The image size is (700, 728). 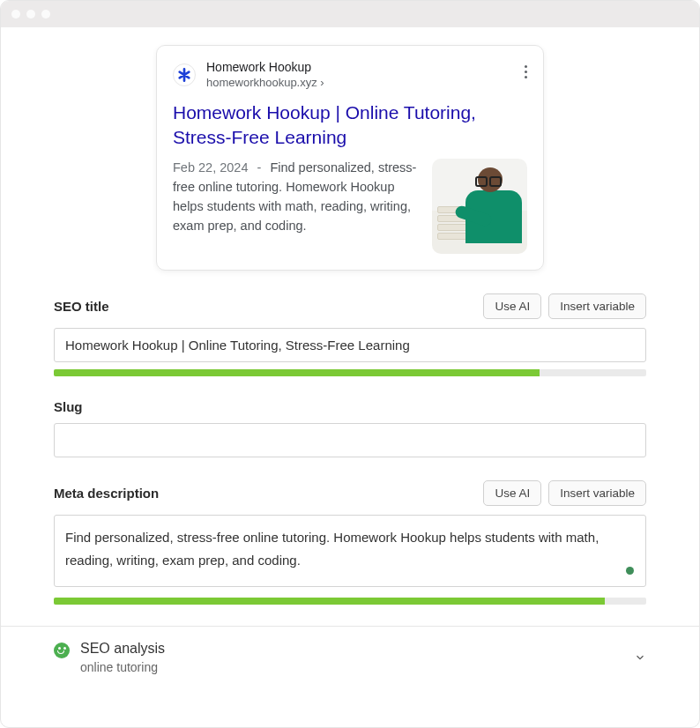 What do you see at coordinates (296, 206) in the screenshot?
I see `serp-description: Feb 22, 2024 - Find personalized, stress…` at bounding box center [296, 206].